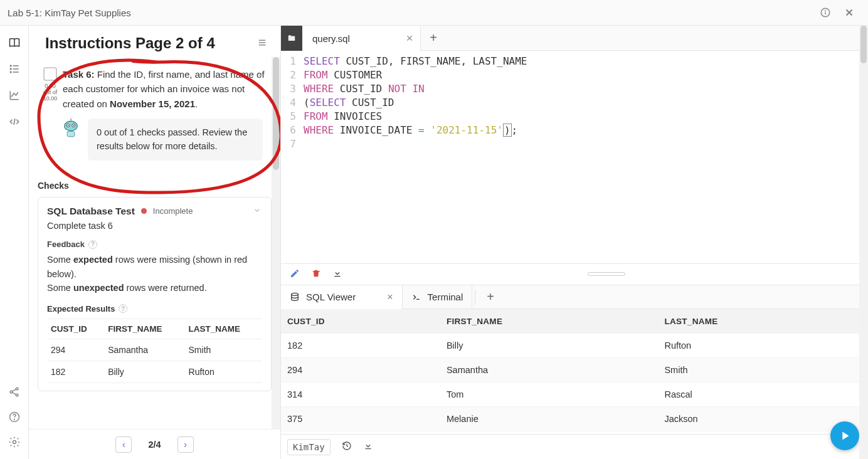  Describe the element at coordinates (574, 275) in the screenshot. I see `editor-toolbar` at that location.